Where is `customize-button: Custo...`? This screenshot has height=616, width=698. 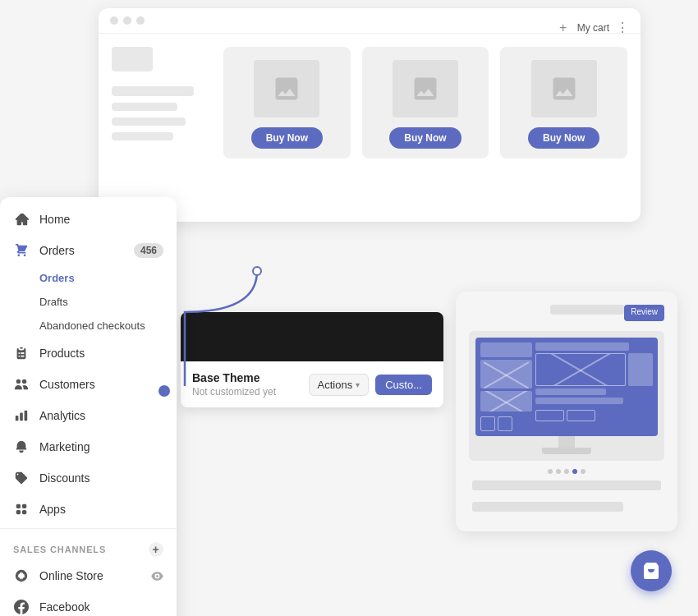 customize-button: Custo... is located at coordinates (404, 384).